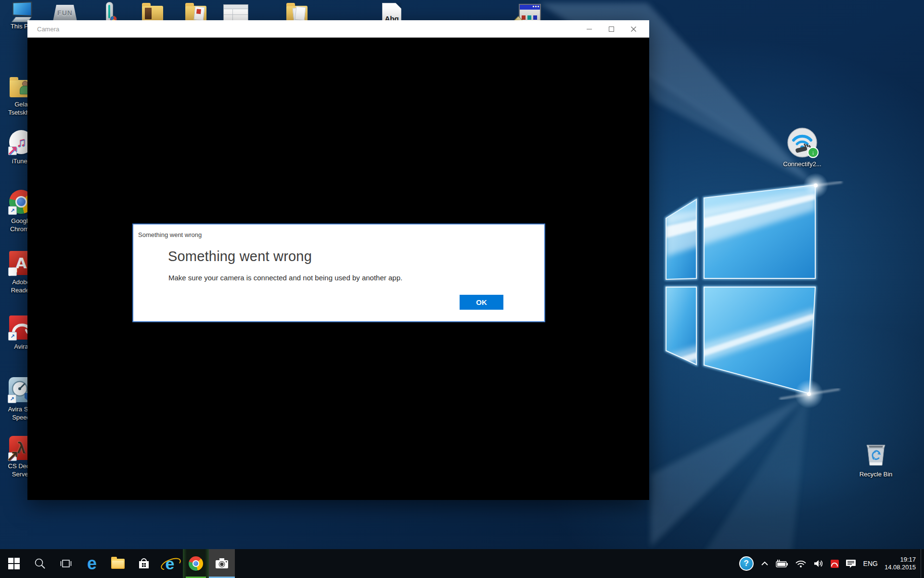 The height and width of the screenshot is (578, 924). I want to click on close-button, so click(633, 29).